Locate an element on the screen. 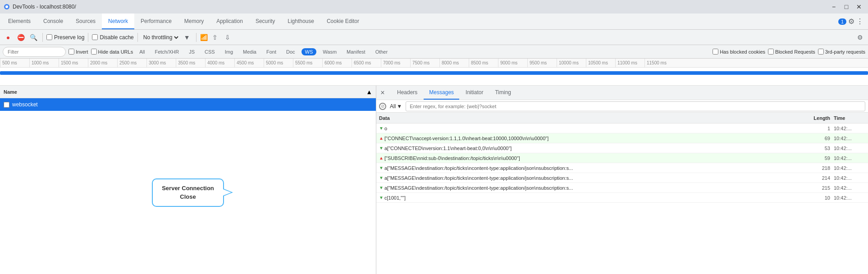 This screenshot has height=274, width=868. callout-arrow-inner is located at coordinates (227, 192).